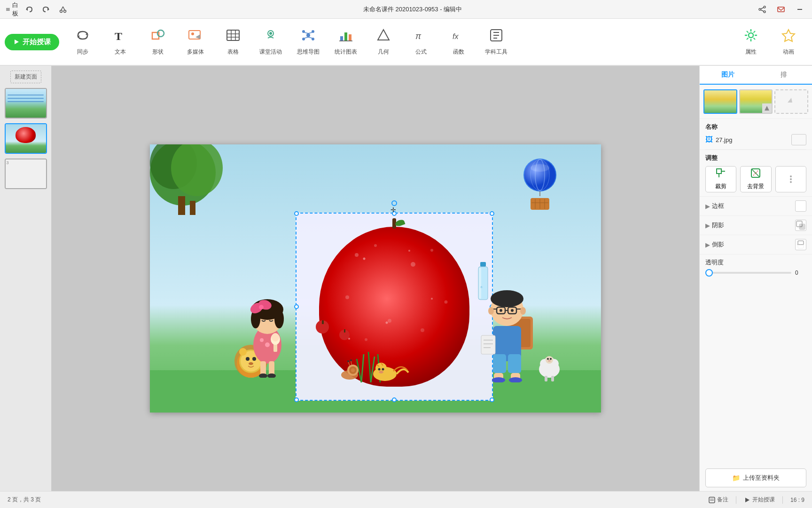  I want to click on undo-button, so click(29, 9).